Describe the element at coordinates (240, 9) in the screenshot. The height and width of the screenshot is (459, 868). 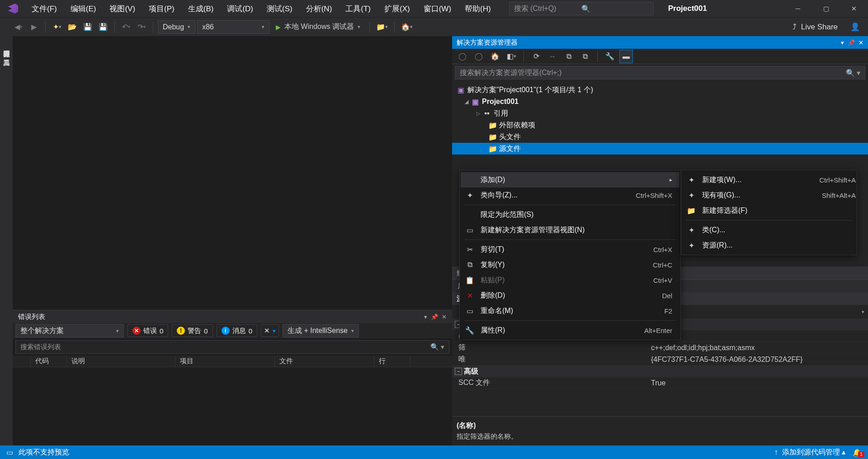
I see `menu-item: 调试(D)` at that location.